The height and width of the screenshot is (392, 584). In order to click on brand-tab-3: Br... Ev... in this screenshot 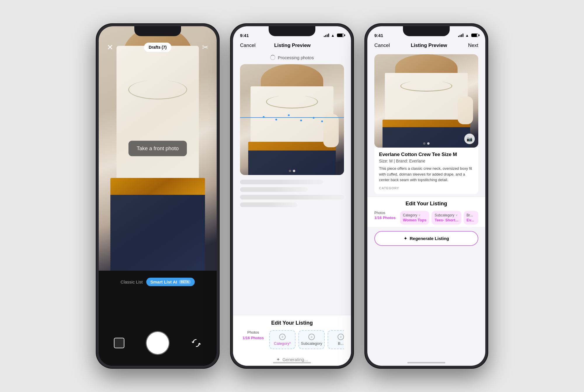, I will do `click(471, 218)`.